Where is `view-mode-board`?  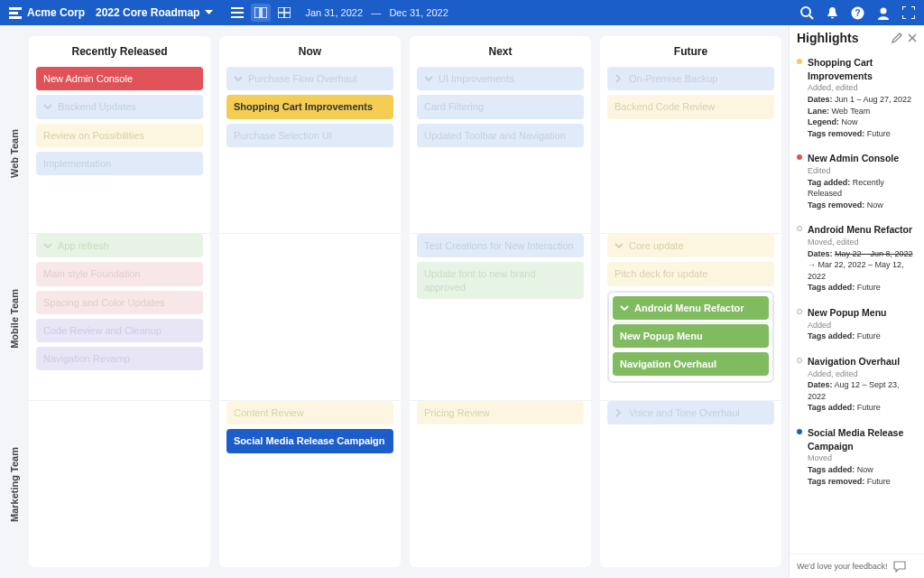
view-mode-board is located at coordinates (261, 13).